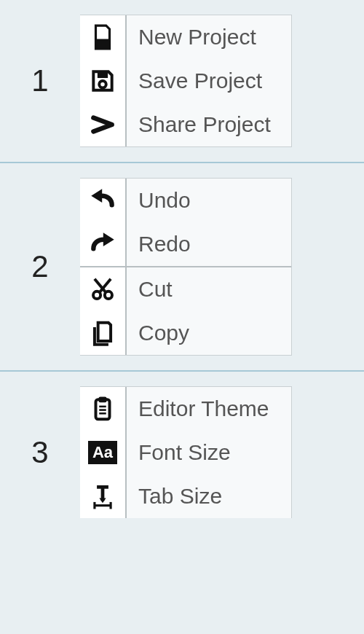 This screenshot has width=364, height=634. What do you see at coordinates (186, 125) in the screenshot?
I see `menu-item-share-project: Share Project` at bounding box center [186, 125].